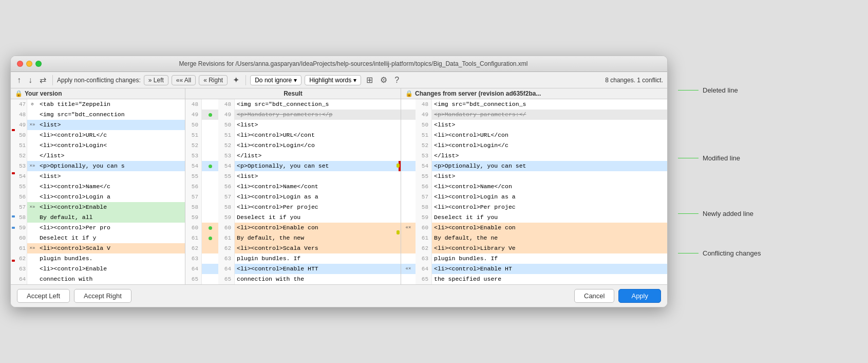 This screenshot has height=363, width=868. I want to click on line-content: Deselect it if y, so click(111, 238).